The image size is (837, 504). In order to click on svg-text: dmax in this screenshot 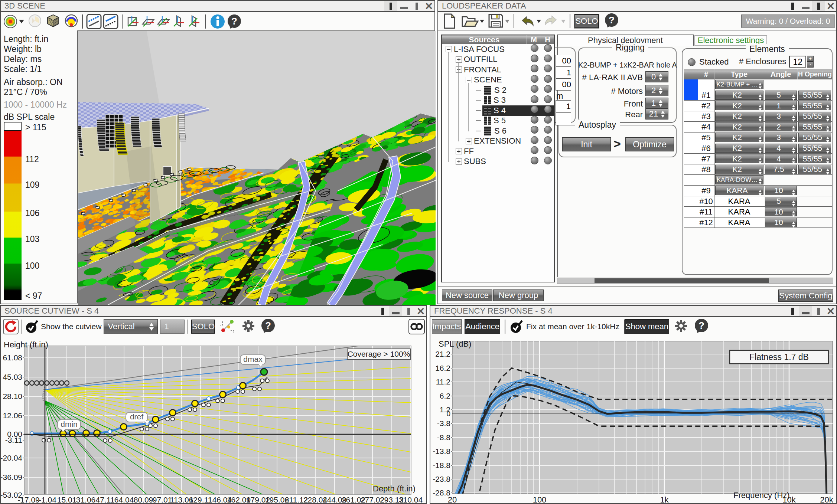, I will do `click(253, 359)`.